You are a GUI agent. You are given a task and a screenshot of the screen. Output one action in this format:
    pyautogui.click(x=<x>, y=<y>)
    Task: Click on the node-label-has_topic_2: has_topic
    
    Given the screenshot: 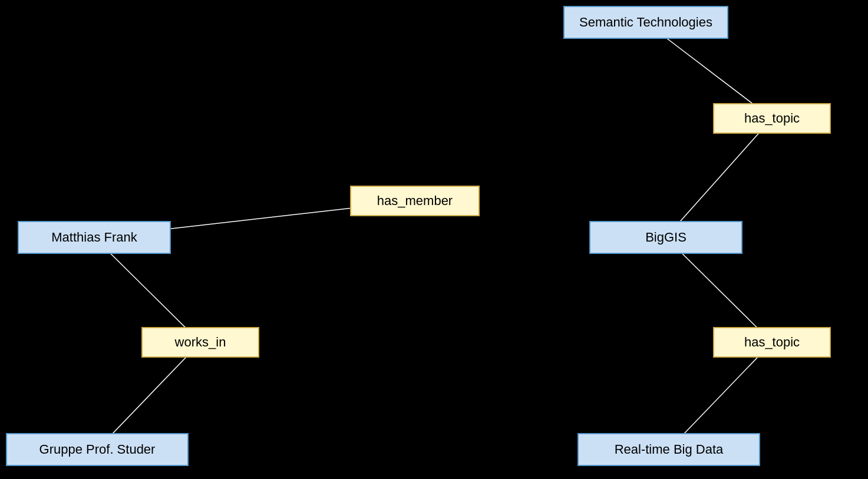 What is the action you would take?
    pyautogui.click(x=772, y=342)
    